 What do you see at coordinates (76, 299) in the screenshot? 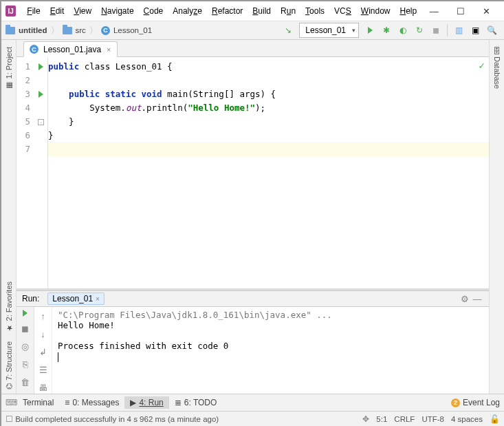
I see `run-tab: Lesson_01×` at bounding box center [76, 299].